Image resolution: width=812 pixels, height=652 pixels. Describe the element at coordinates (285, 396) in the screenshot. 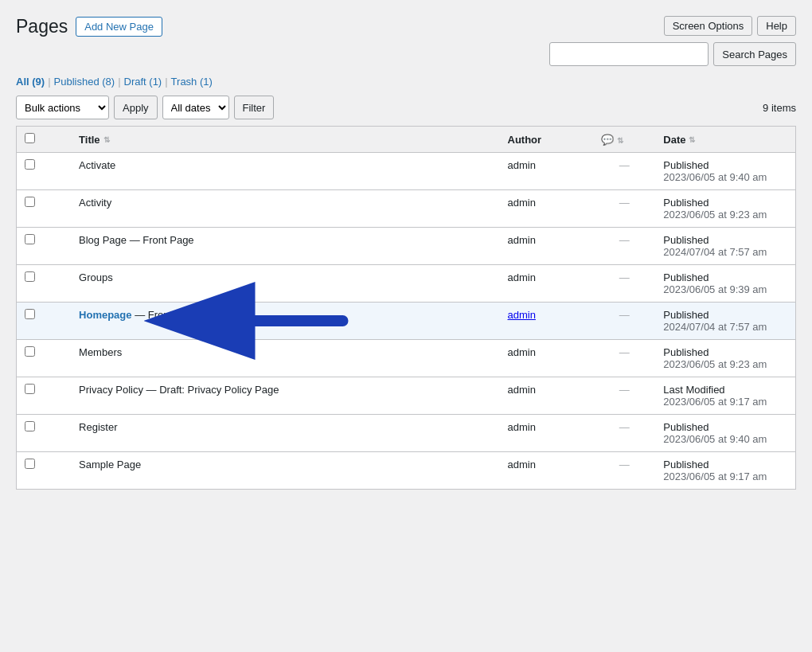

I see `row-title-cell: Privacy Policy — Draft: Privacy Policy P…` at that location.